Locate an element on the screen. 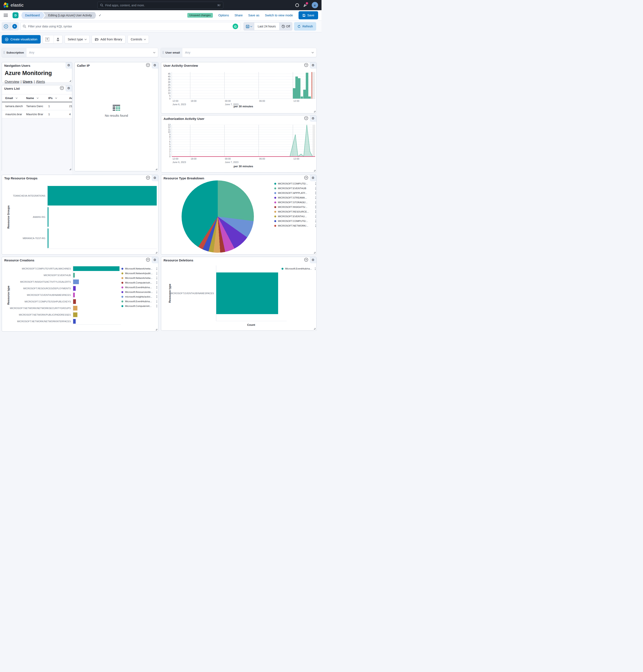 Image resolution: width=643 pixels, height=672 pixels. legend-label: MICROSOFT.EVENTHUB is located at coordinates (292, 188).